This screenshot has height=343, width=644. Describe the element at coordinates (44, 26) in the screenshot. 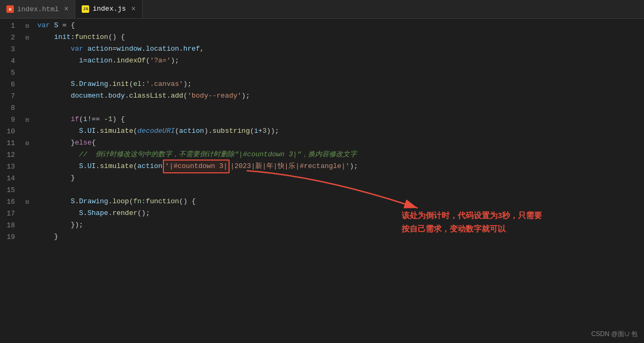

I see `keyword-var-1: var` at that location.